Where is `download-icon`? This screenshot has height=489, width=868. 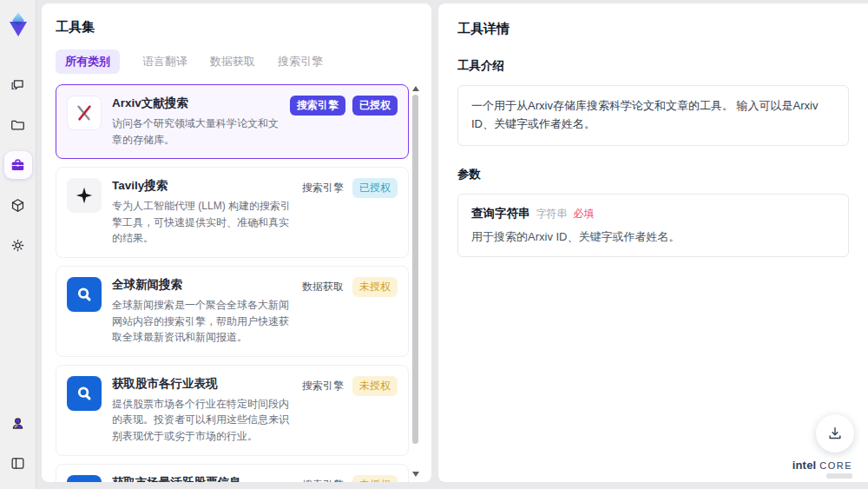
download-icon is located at coordinates (835, 433).